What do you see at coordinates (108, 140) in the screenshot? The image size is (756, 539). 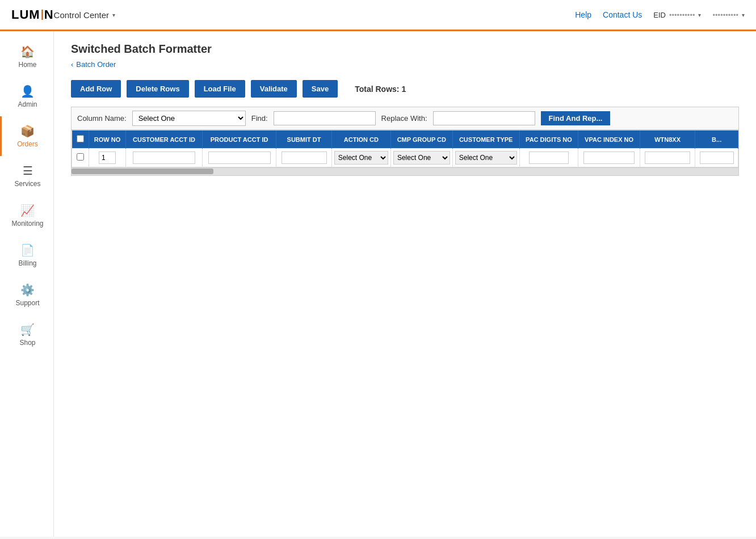 I see `header-row-no: ROW NO` at bounding box center [108, 140].